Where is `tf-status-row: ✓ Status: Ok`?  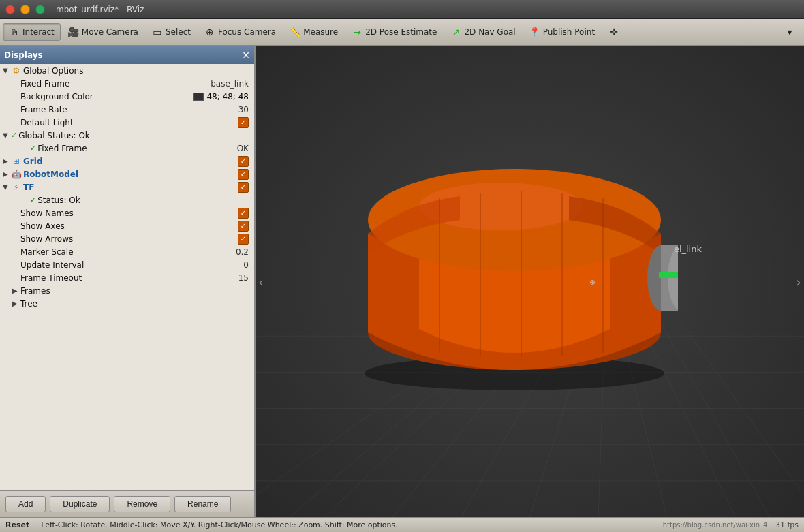
tf-status-row: ✓ Status: Ok is located at coordinates (127, 200).